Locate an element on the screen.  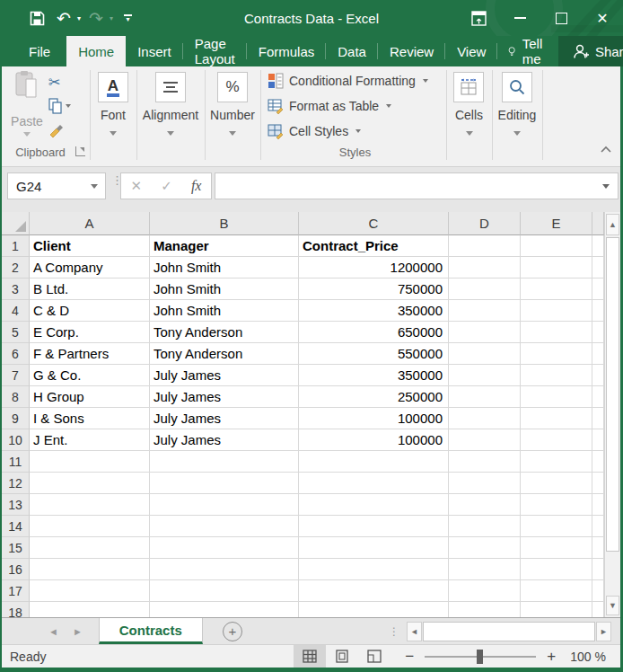
cell-C7: 350000 is located at coordinates (373, 376).